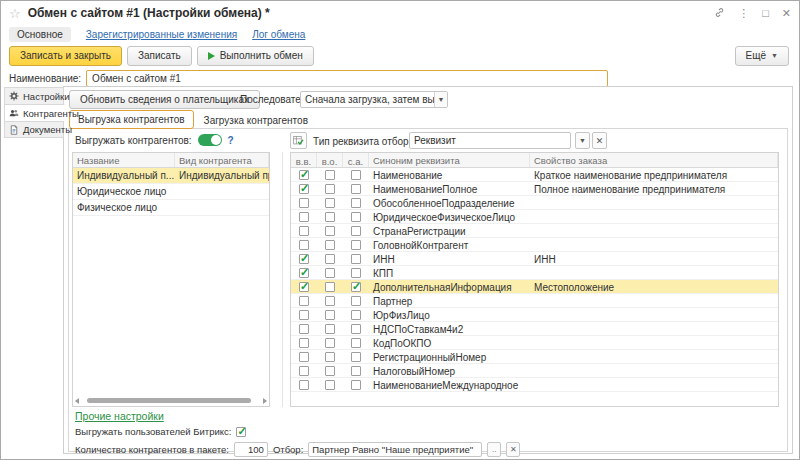 This screenshot has width=800, height=460. What do you see at coordinates (34, 112) in the screenshot?
I see `sidebar-item-users: Контрагенты` at bounding box center [34, 112].